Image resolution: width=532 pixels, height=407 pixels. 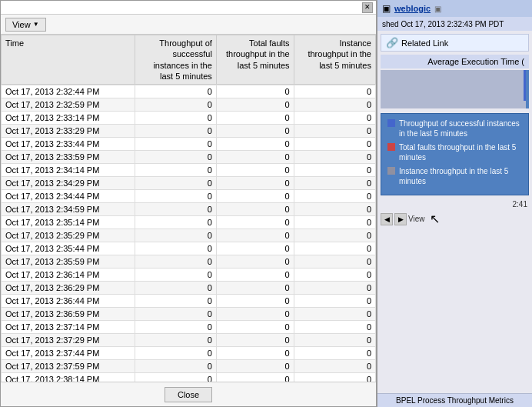 I want to click on right-spacer, so click(x=455, y=311).